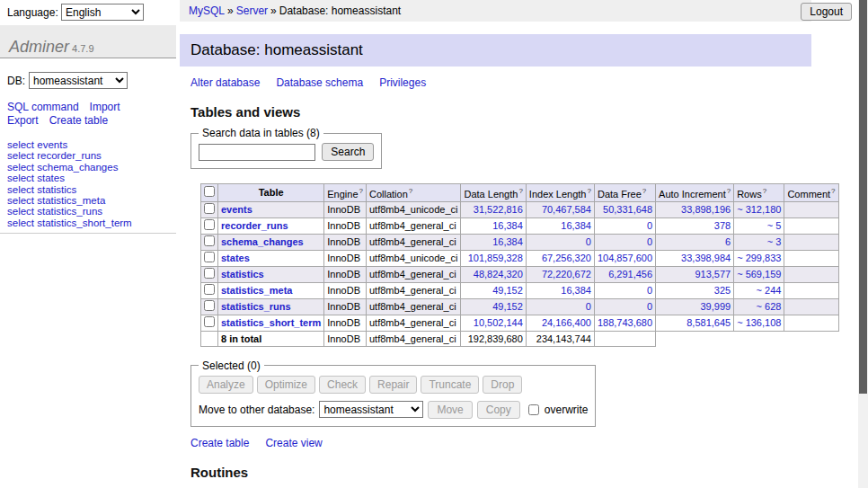 The width and height of the screenshot is (868, 488). Describe the element at coordinates (498, 274) in the screenshot. I see `data-length-link: 48,824,320` at that location.